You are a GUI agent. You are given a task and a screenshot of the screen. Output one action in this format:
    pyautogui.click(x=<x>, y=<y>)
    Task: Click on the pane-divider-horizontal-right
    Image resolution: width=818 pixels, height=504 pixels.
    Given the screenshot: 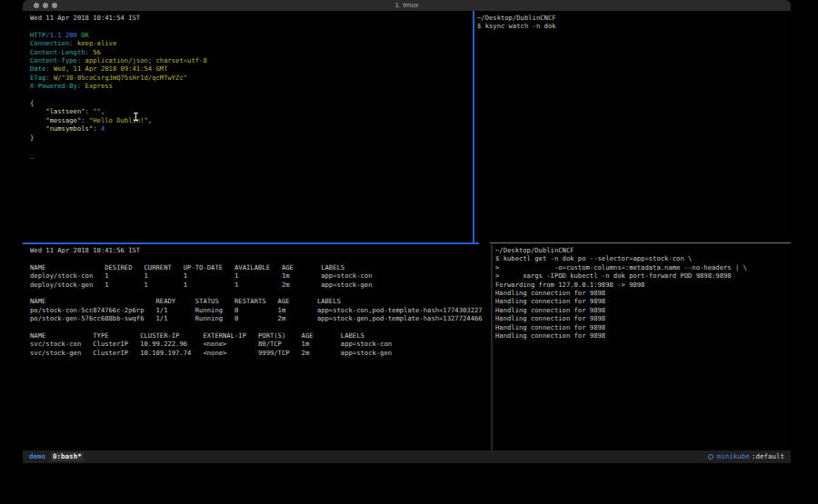 What is the action you would take?
    pyautogui.click(x=640, y=243)
    